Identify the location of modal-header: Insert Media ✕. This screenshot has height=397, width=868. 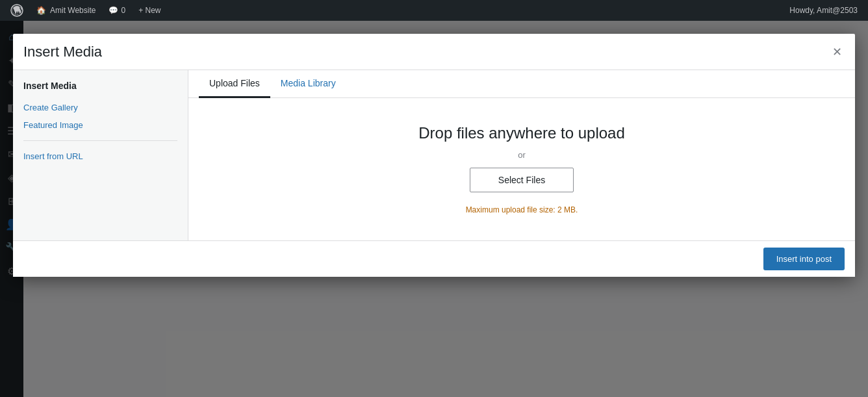
(434, 52).